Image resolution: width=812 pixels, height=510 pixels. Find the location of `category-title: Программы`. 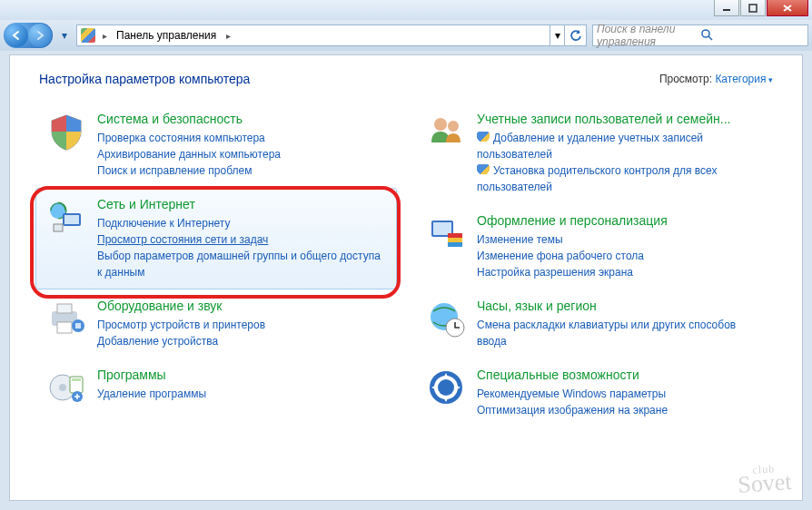

category-title: Программы is located at coordinates (242, 375).